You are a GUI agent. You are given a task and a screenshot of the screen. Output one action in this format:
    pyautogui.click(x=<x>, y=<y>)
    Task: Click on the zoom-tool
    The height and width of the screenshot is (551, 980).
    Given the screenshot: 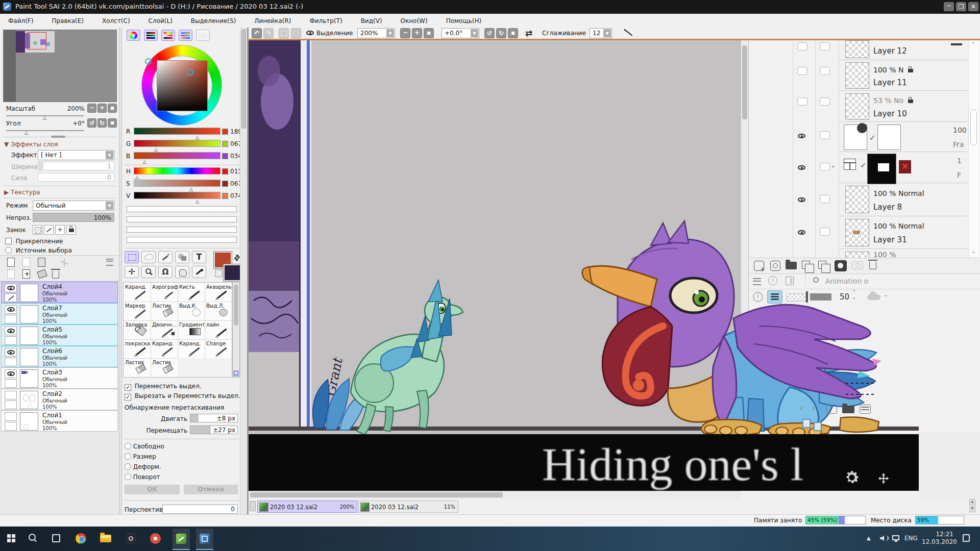 What is the action you would take?
    pyautogui.click(x=149, y=272)
    